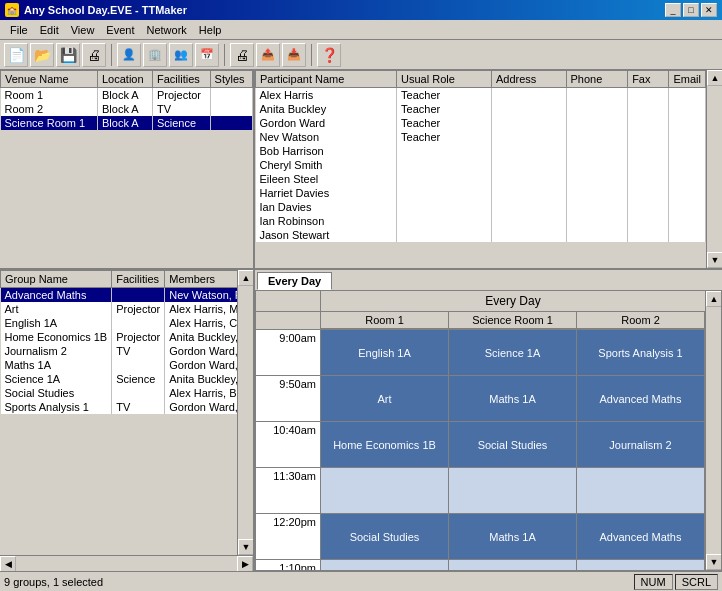 The height and width of the screenshot is (591, 722). What do you see at coordinates (246, 547) in the screenshot?
I see `groups-scroll-down: ▼` at bounding box center [246, 547].